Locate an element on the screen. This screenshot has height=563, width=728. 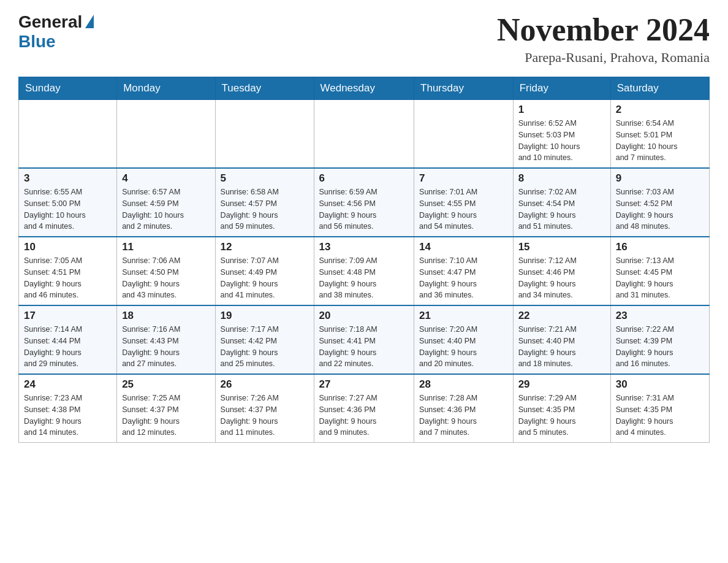
day-cell: 3Sunrise: 6:55 AM Sunset: 5:00 PM Daylig… is located at coordinates (68, 202).